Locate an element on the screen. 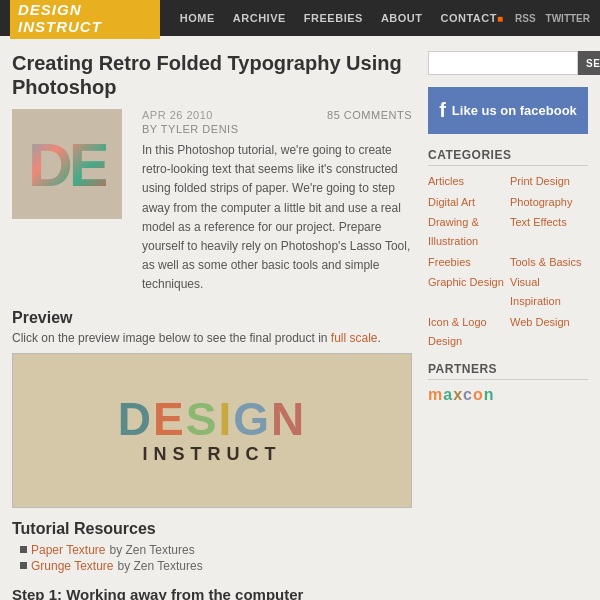  fb-icon-area: f Like us on facebook is located at coordinates (508, 110).